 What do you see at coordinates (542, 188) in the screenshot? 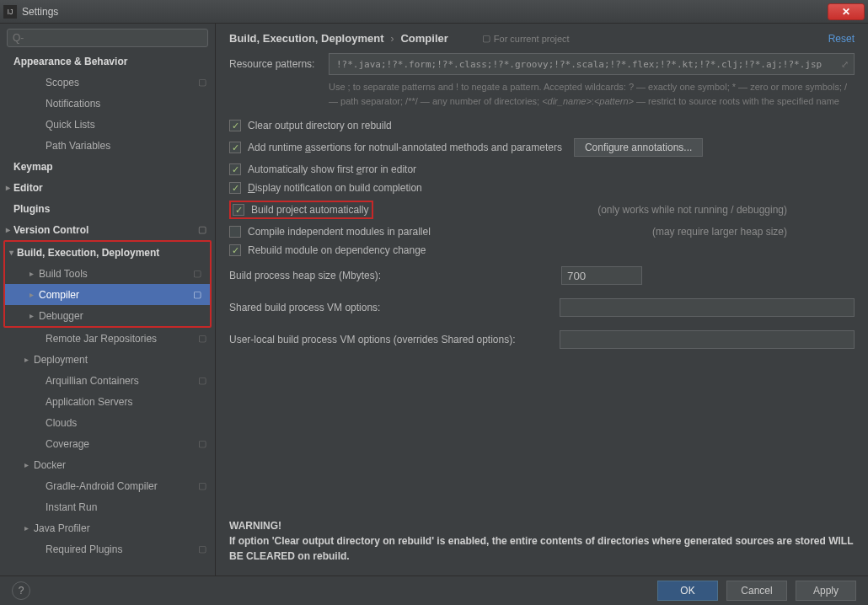
I see `chk-display-notification: Display notification on build completion` at bounding box center [542, 188].